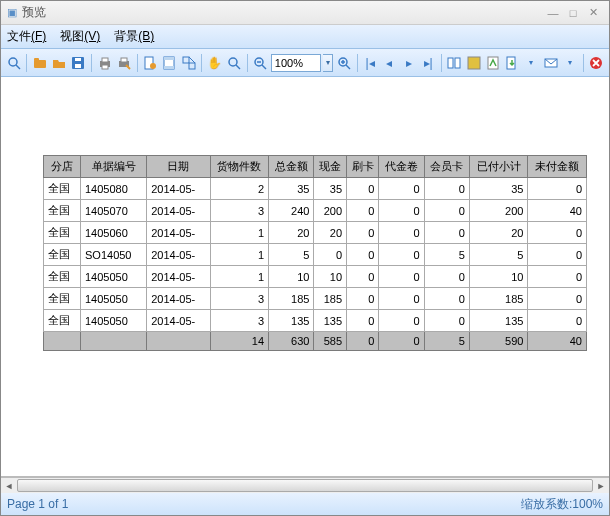 The width and height of the screenshot is (610, 516). I want to click on scale-icon, so click(188, 63).